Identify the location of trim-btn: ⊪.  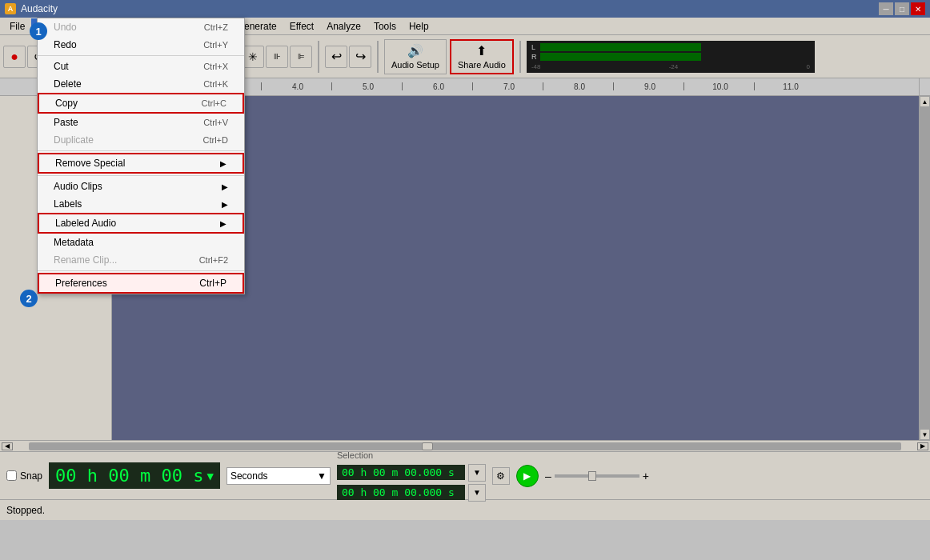
(277, 57).